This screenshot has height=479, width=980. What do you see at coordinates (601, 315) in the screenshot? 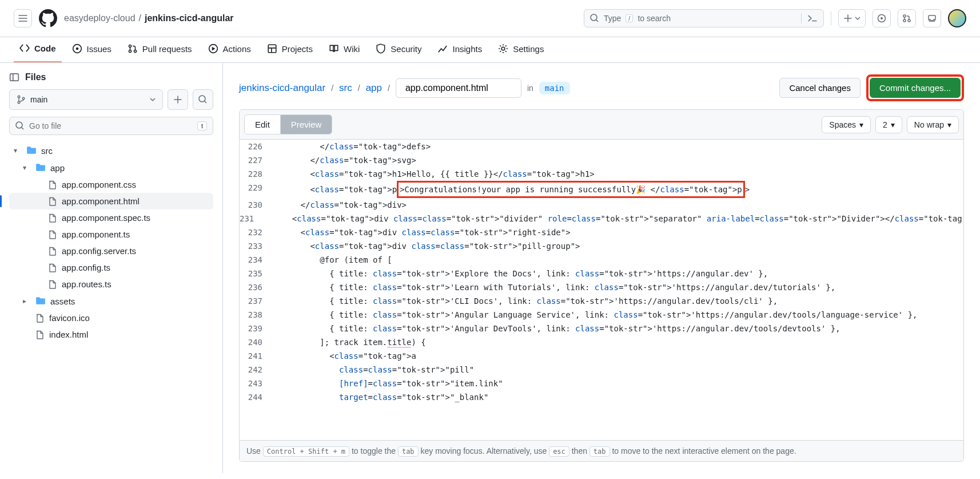
I see `code-line: 238 { title: class="tok-str">'Angular La…` at bounding box center [601, 315].